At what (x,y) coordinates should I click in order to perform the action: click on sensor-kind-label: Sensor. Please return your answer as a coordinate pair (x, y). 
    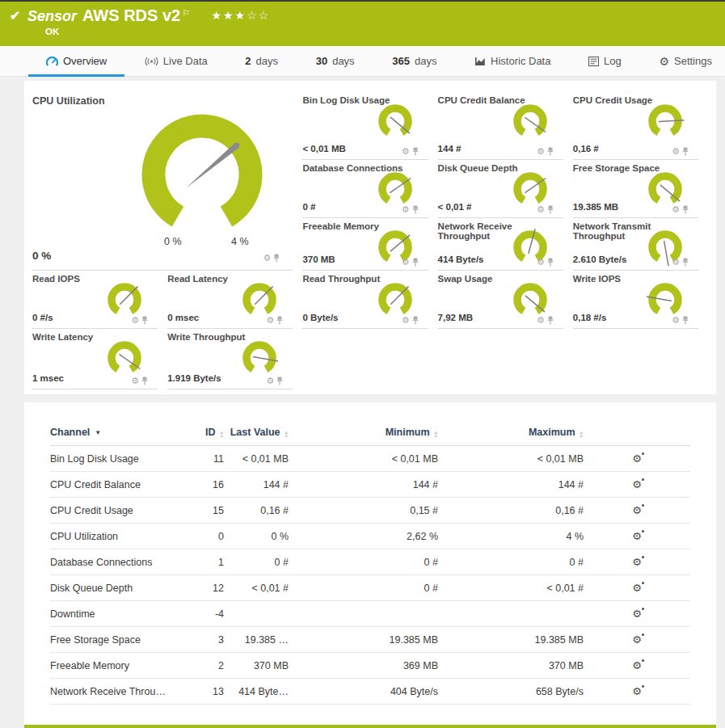
    Looking at the image, I should click on (52, 16).